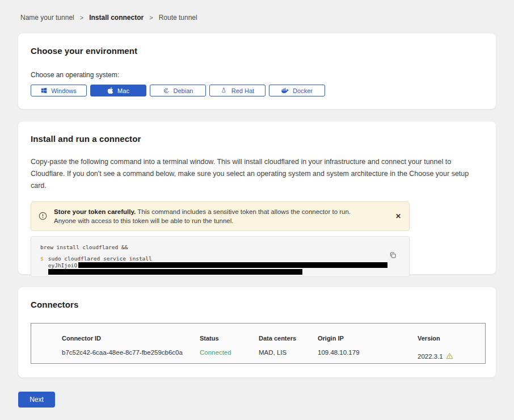 The width and height of the screenshot is (514, 420). What do you see at coordinates (42, 265) in the screenshot?
I see `shell-prompt: $` at bounding box center [42, 265].